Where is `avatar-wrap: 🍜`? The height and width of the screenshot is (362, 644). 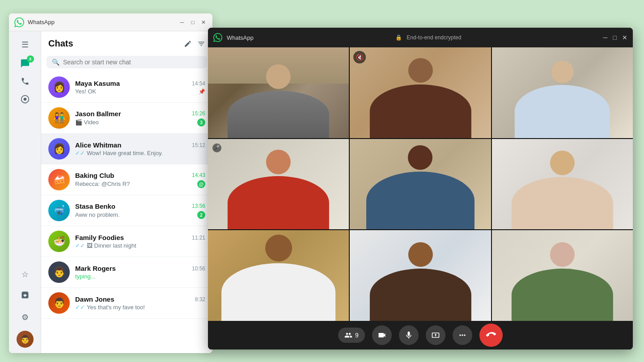
avatar-wrap: 🍜 is located at coordinates (59, 241).